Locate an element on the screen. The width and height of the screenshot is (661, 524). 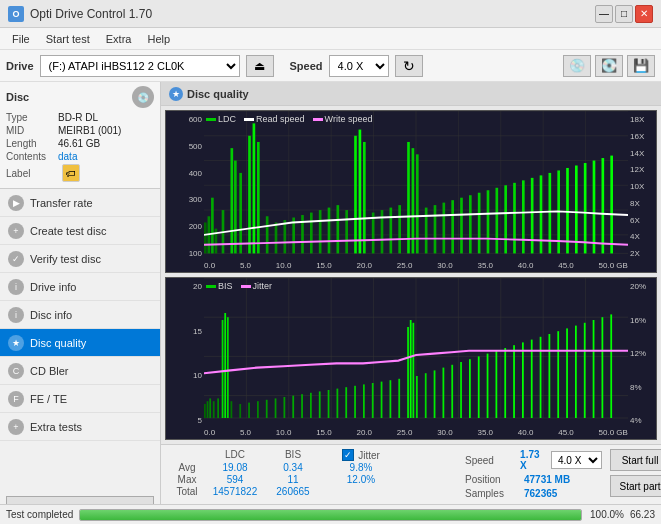
disc-quality-title: Disc quality is located at coordinates (218, 94).